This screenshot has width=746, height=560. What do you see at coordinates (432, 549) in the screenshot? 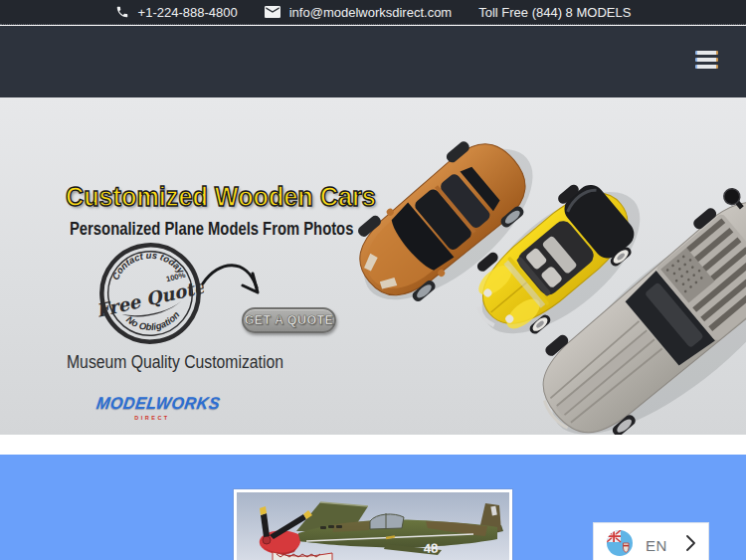
I see `plane-number: 48` at bounding box center [432, 549].